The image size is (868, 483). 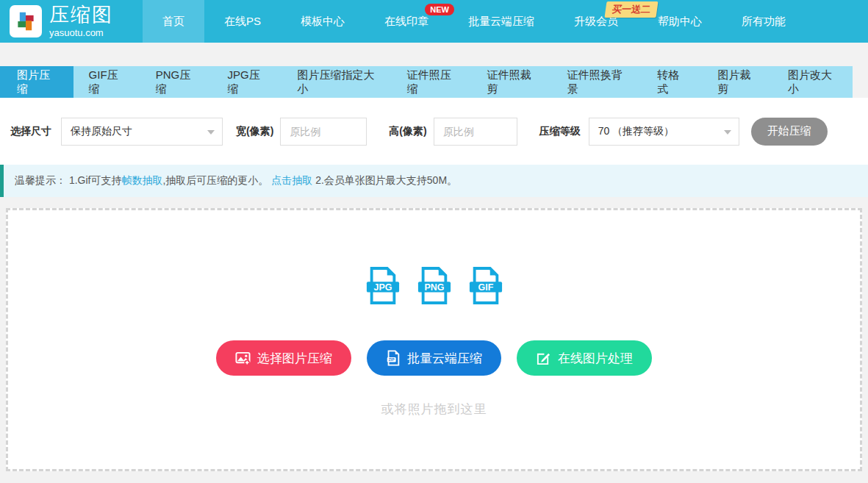 What do you see at coordinates (81, 32) in the screenshot?
I see `site-domain: yasuotu.com` at bounding box center [81, 32].